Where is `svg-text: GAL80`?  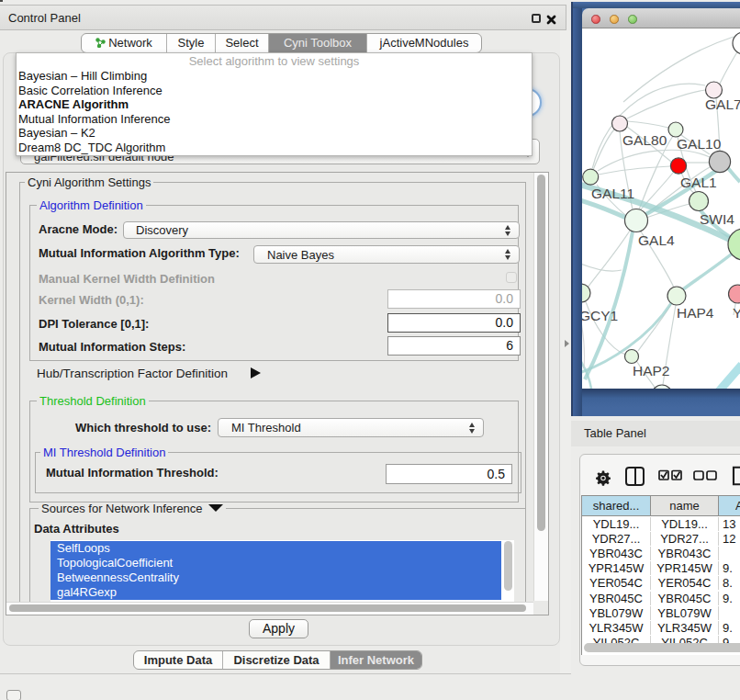 svg-text: GAL80 is located at coordinates (645, 140).